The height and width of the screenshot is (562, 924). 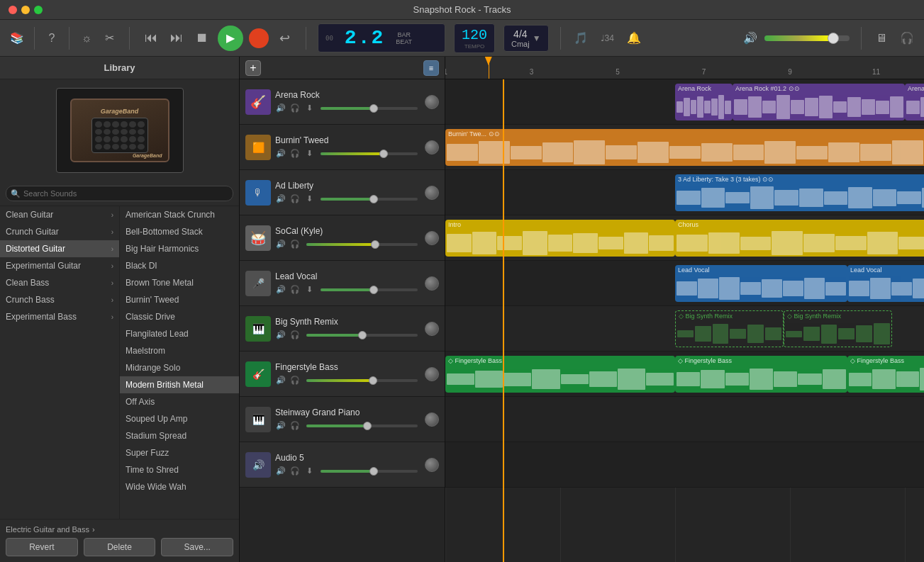 What do you see at coordinates (295, 290) in the screenshot?
I see `headphone-button-lead-vocal: 🎧` at bounding box center [295, 290].